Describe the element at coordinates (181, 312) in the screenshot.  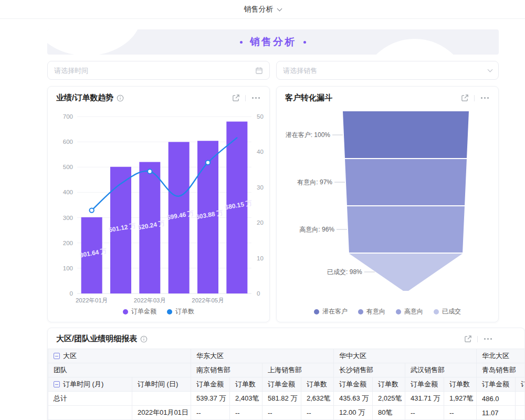
I see `legend-item: 订单数` at that location.